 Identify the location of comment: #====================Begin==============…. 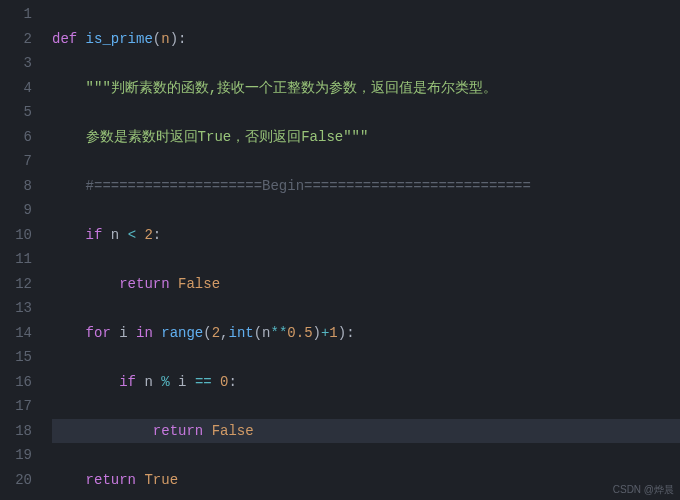
(308, 186).